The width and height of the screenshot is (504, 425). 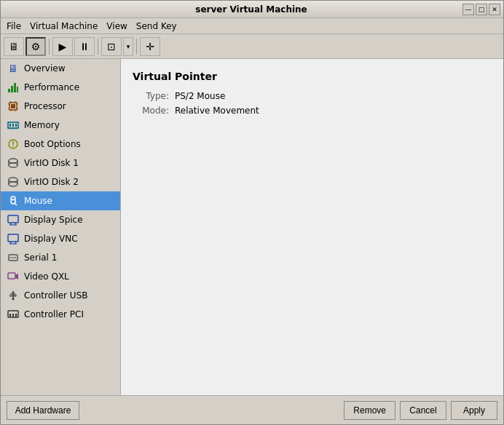 What do you see at coordinates (63, 47) in the screenshot?
I see `play-toolbar-btn: ▶` at bounding box center [63, 47].